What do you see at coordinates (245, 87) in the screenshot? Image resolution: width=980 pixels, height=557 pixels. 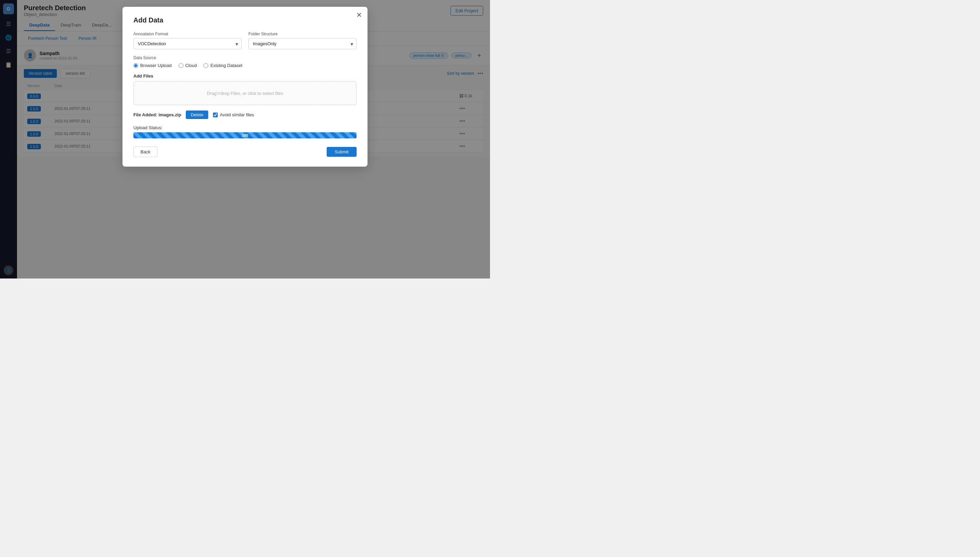 I see `add-data-modal: ✕ Add Data Annoataion Format VOCDetectio…` at bounding box center [245, 87].